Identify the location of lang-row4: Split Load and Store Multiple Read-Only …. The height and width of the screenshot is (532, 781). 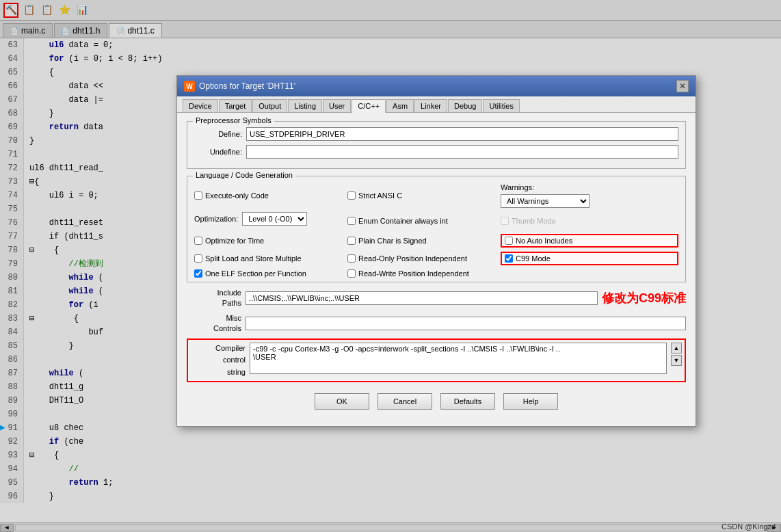
(436, 258).